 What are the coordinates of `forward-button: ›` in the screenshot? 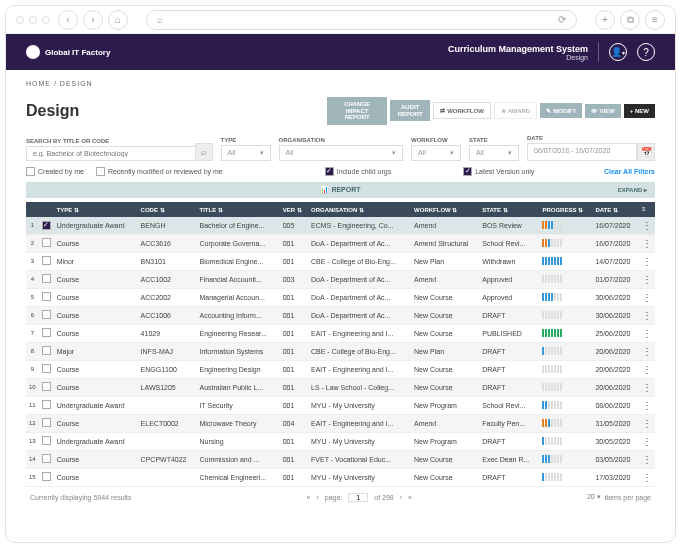 It's located at (93, 20).